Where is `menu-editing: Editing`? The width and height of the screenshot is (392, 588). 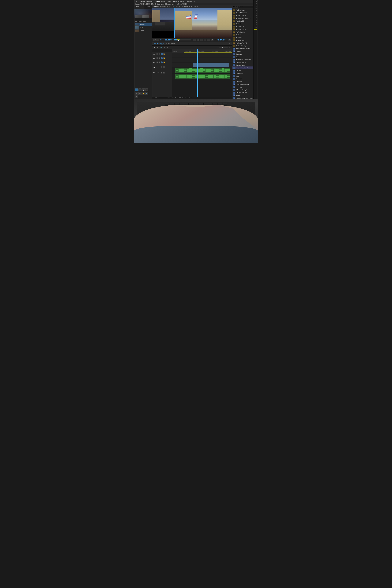
menu-editing: Editing is located at coordinates (157, 2).